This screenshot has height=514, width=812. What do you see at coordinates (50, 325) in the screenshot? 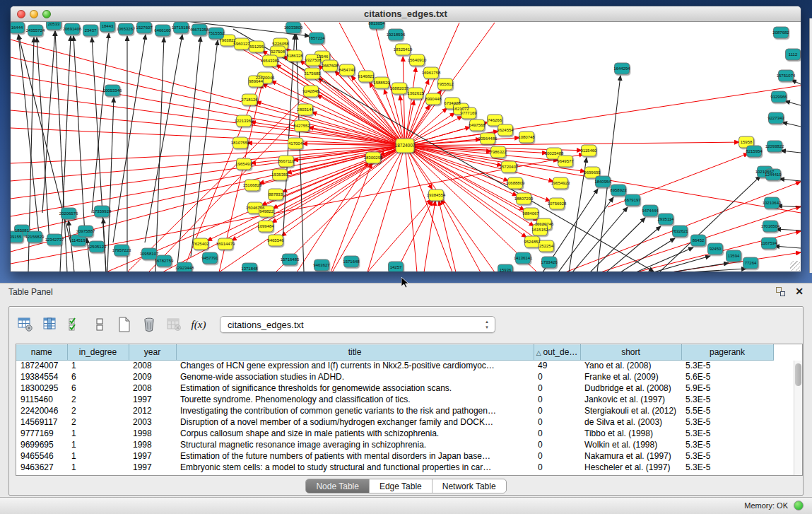
I see `show-columns-icon` at bounding box center [50, 325].